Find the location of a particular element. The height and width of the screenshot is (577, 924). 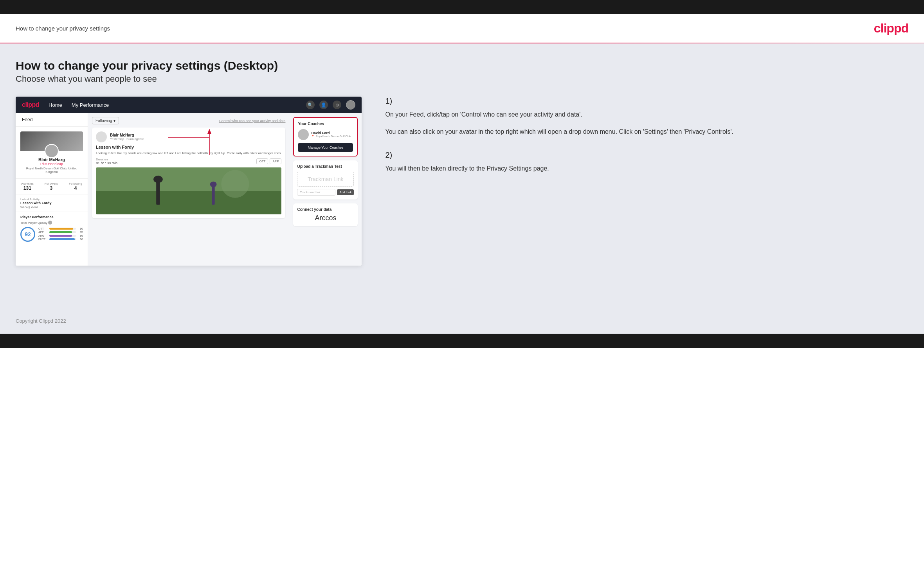

mock-latest-activity: Latest Activity Lesson with Fordy 03 Aug… is located at coordinates (52, 203).